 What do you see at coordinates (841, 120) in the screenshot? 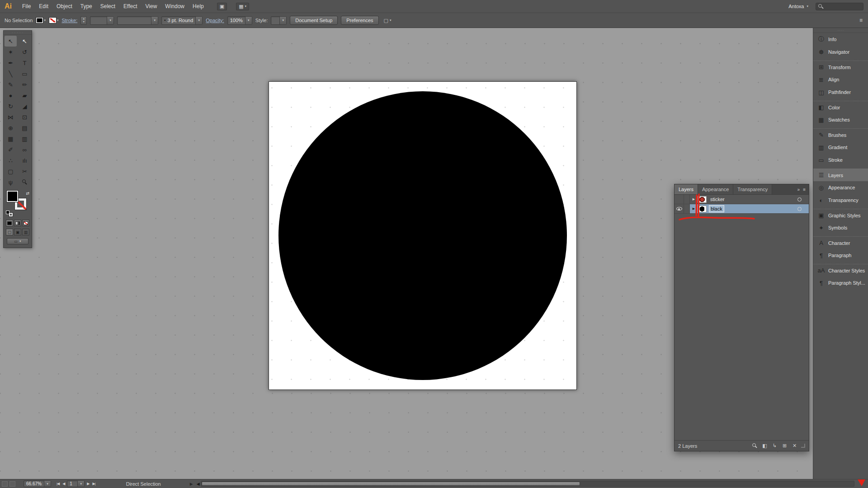
I see `dock-item-swatches: ▦ Swatches` at bounding box center [841, 120].